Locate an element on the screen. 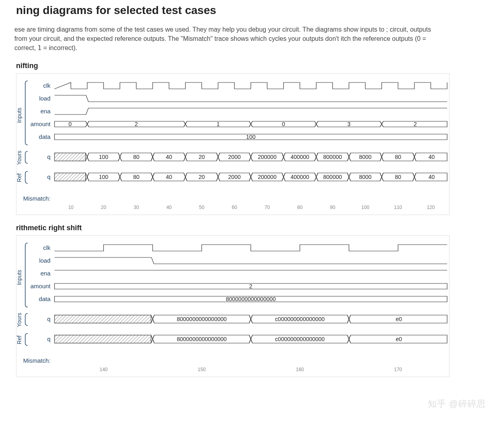 This screenshot has width=494, height=448. intro-paragraph: ese are timing diagrams from some of the… is located at coordinates (227, 39).